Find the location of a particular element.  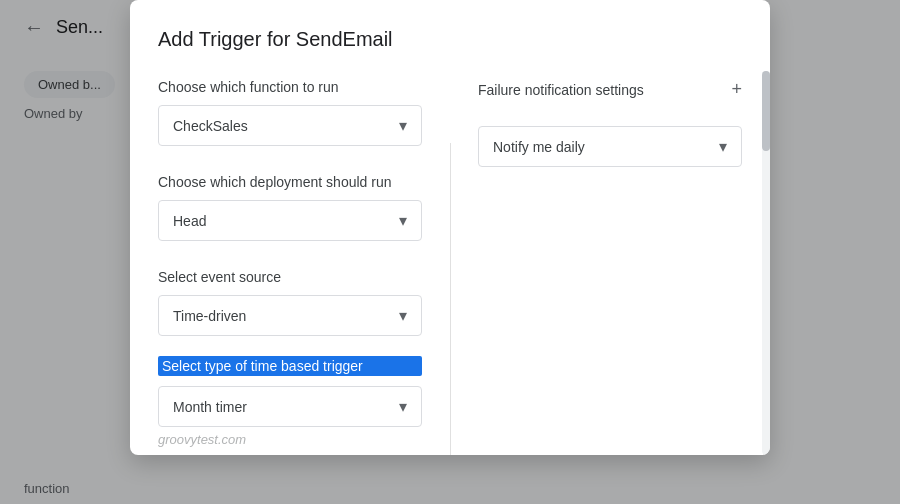

notify-dropdown-arrow-icon: ▾ is located at coordinates (723, 146).